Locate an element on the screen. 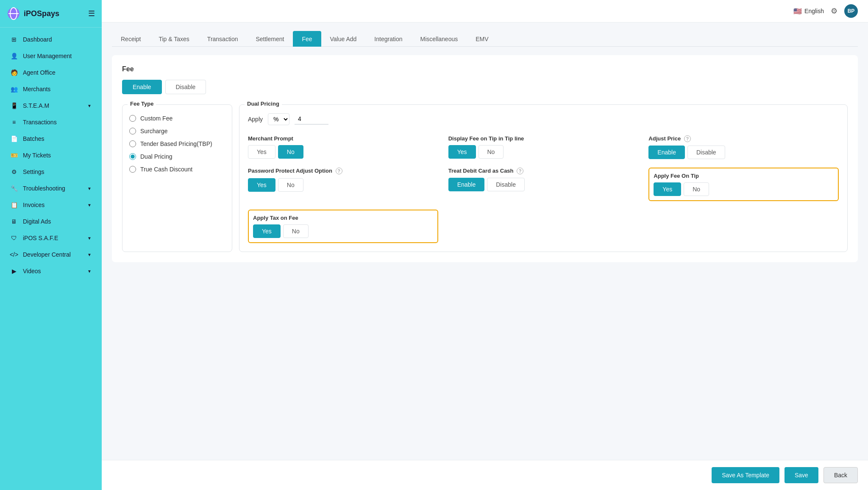  radio-dual-pricing: Dual Pricing is located at coordinates (177, 157).